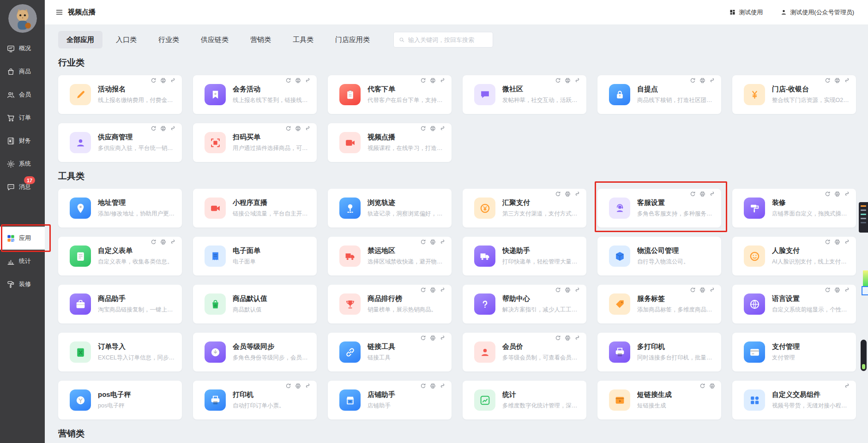  I want to click on app-card: 活动报名 线上报名缴纳费用，付费金额营..., so click(120, 95).